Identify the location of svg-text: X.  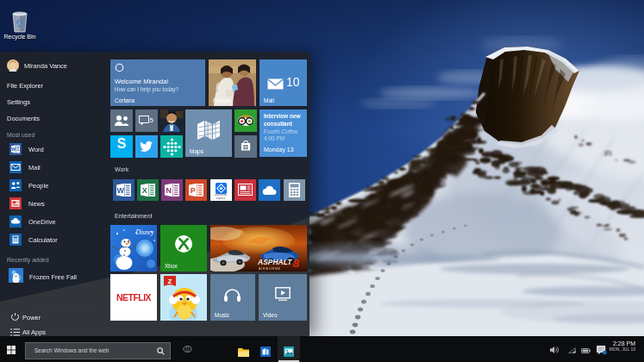
(144, 190).